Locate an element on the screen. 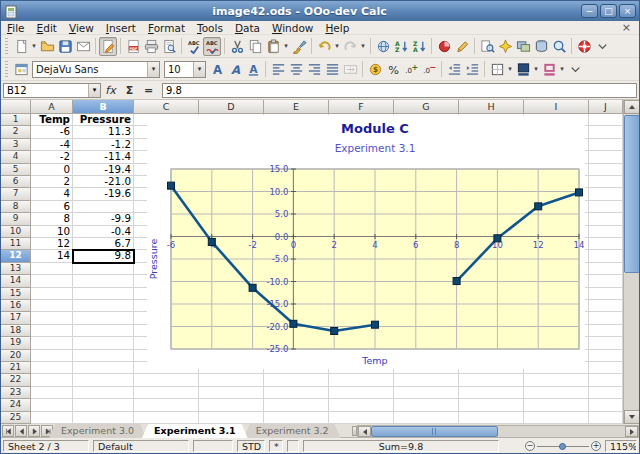 Image resolution: width=640 pixels, height=454 pixels. row-header-6: 6 is located at coordinates (16, 182).